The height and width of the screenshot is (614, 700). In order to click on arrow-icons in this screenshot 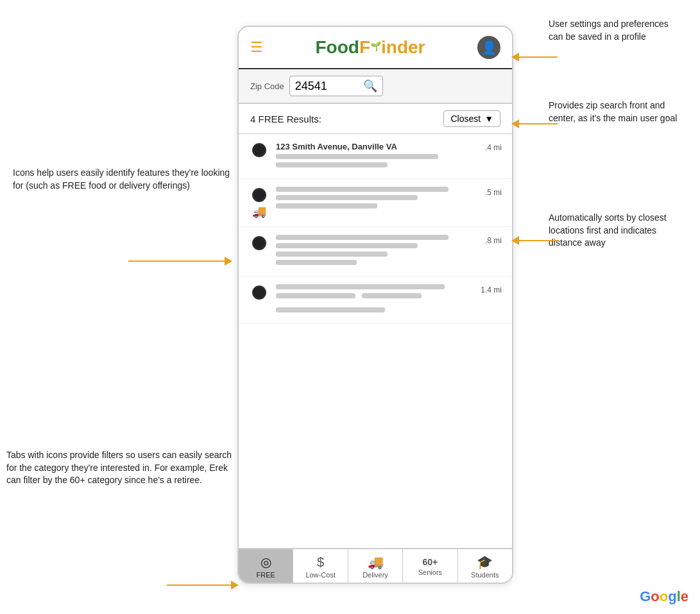, I will do `click(180, 261)`.